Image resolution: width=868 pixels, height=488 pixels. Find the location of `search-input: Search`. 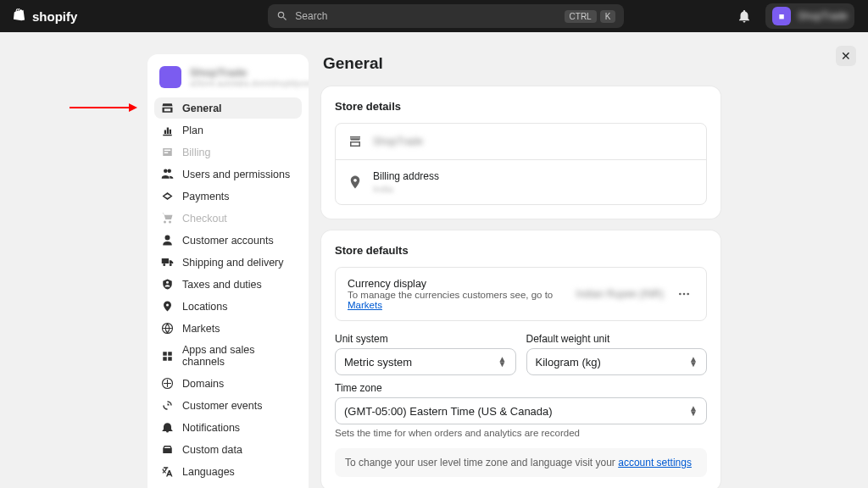

search-input: Search is located at coordinates (426, 16).